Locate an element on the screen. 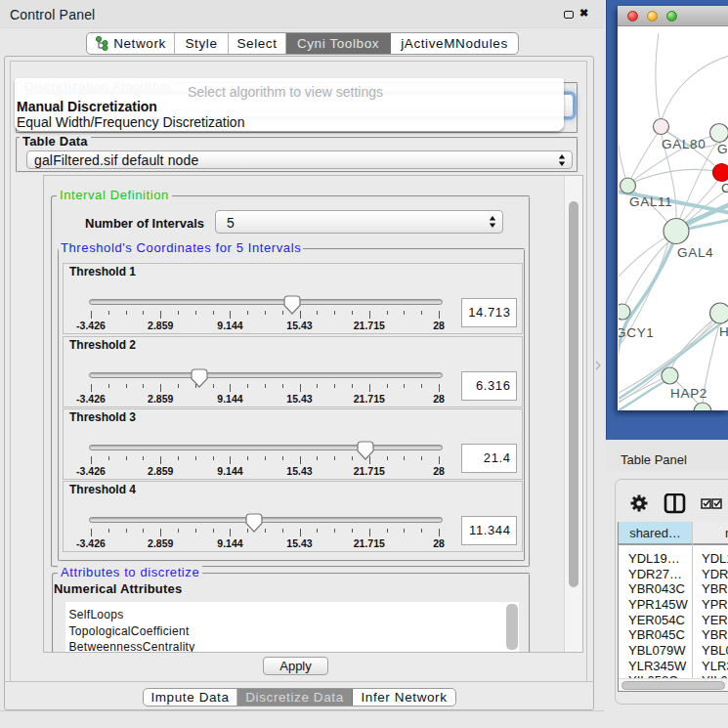 This screenshot has height=728, width=728. svg-text: C is located at coordinates (725, 188).